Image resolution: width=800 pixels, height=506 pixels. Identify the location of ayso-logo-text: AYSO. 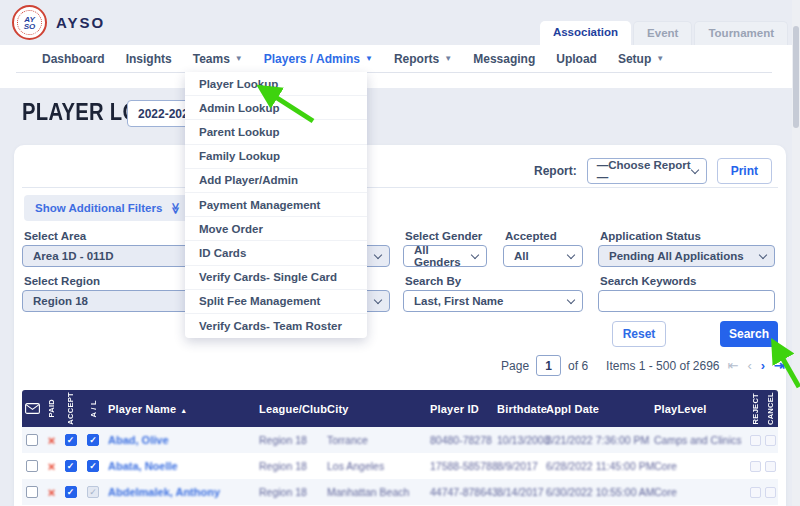
(30, 23).